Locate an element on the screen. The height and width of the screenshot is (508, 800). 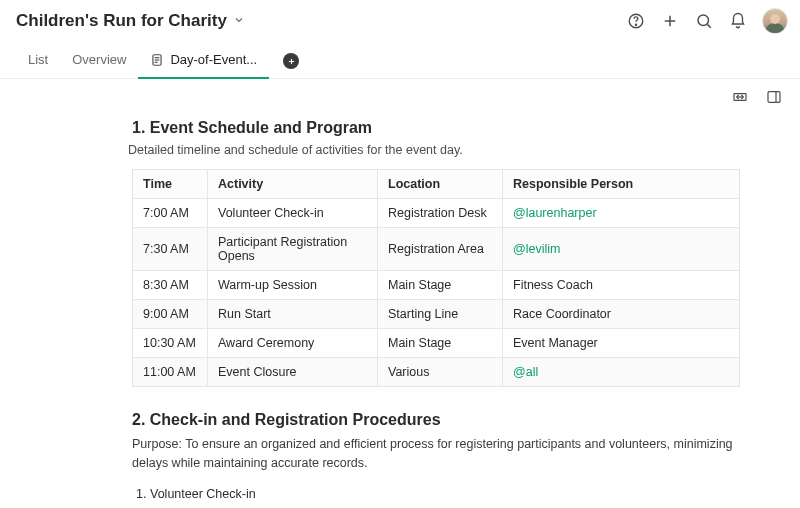
procedure-step-1: Volunteer Check-in Volunteers arrive at … is located at coordinates (445, 498).